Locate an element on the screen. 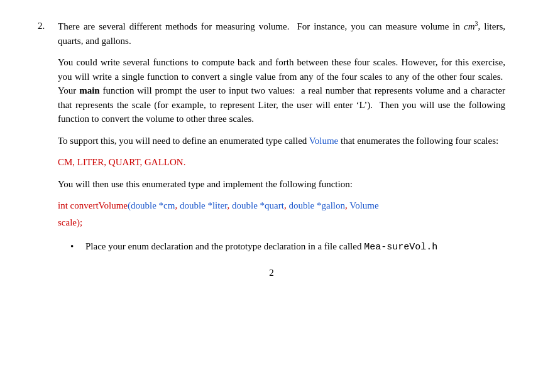 The width and height of the screenshot is (543, 392). code-line-1: int convertVolume(double *cm, double *li… is located at coordinates (282, 206).